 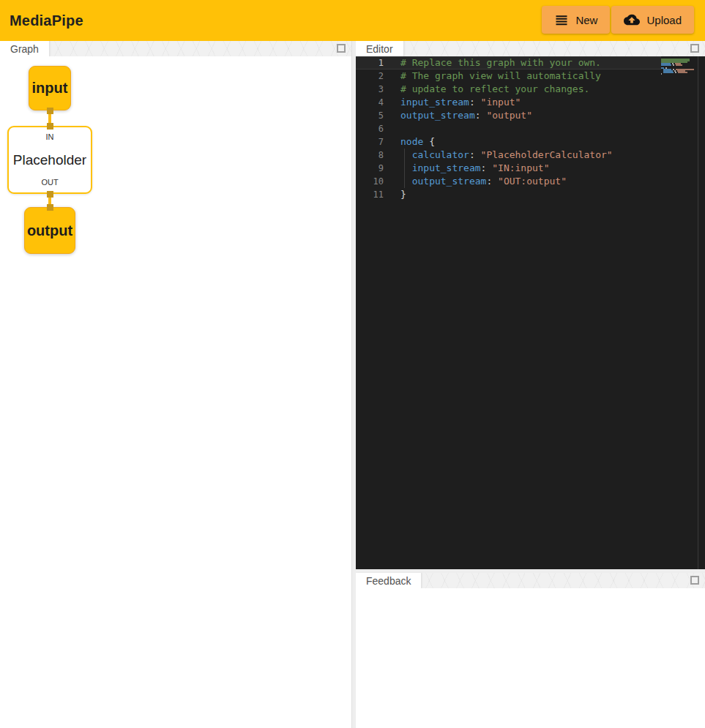 I want to click on upload-button-label: Upload, so click(x=664, y=20).